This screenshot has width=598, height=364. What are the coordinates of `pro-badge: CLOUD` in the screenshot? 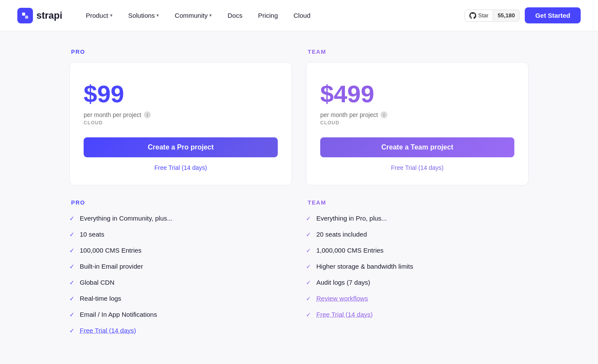 It's located at (181, 123).